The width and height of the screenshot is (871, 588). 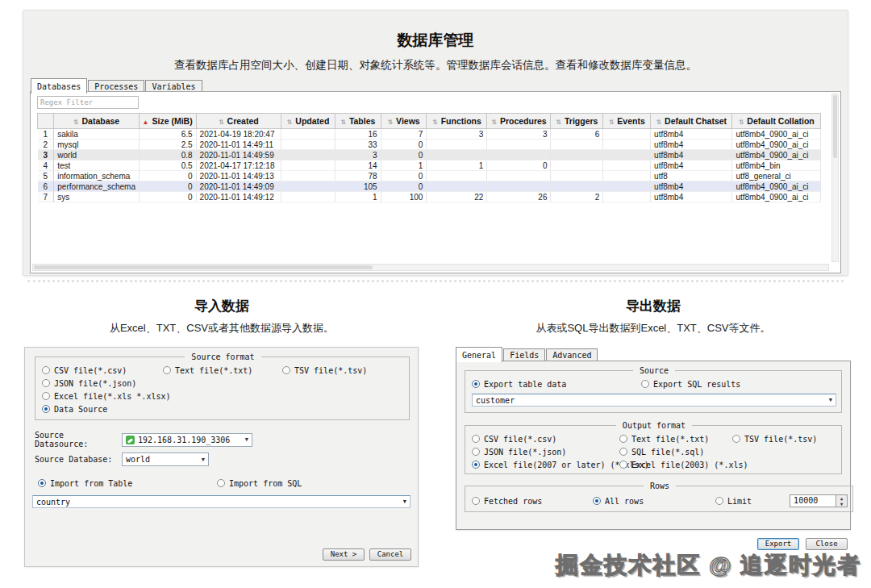 What do you see at coordinates (813, 501) in the screenshot?
I see `limit-input: 10000` at bounding box center [813, 501].